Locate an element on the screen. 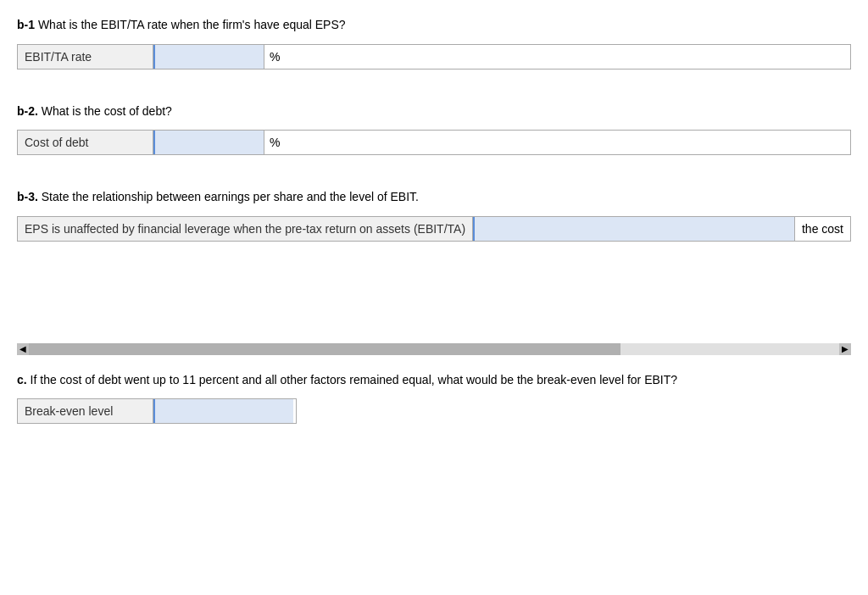  b3-question: b-3. State the relationship between earn… is located at coordinates (434, 197).